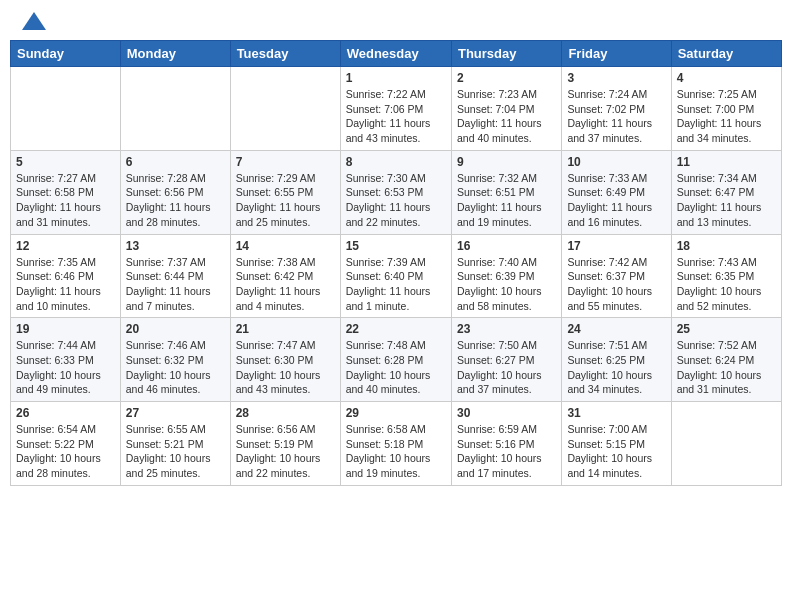 Image resolution: width=792 pixels, height=612 pixels. Describe the element at coordinates (286, 284) in the screenshot. I see `day-info: Sunrise: 7:38 AM Sunset: 6:42 PM Dayligh…` at that location.